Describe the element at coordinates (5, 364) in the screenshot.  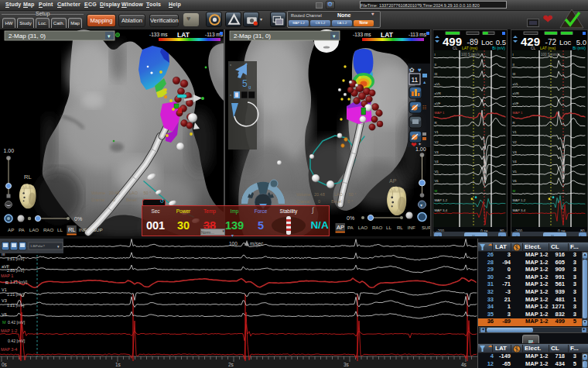
I see `svg-text: 0s` at that location.